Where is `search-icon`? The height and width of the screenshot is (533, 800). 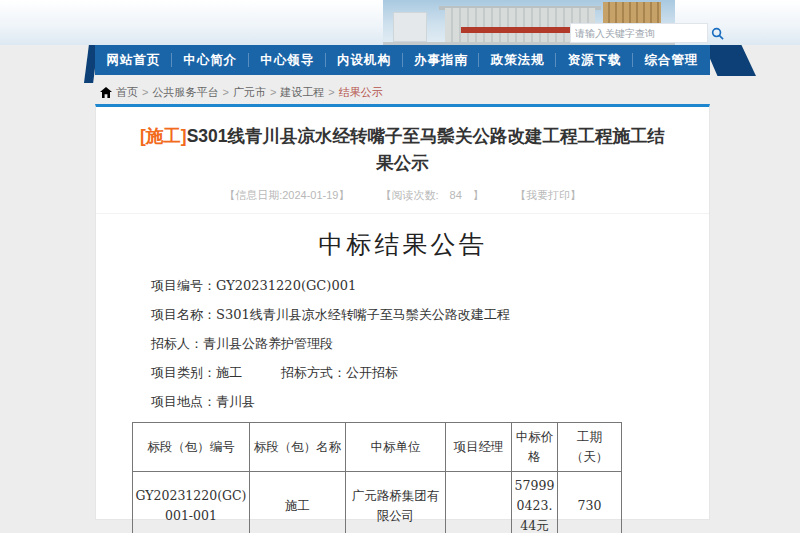
search-icon is located at coordinates (718, 33).